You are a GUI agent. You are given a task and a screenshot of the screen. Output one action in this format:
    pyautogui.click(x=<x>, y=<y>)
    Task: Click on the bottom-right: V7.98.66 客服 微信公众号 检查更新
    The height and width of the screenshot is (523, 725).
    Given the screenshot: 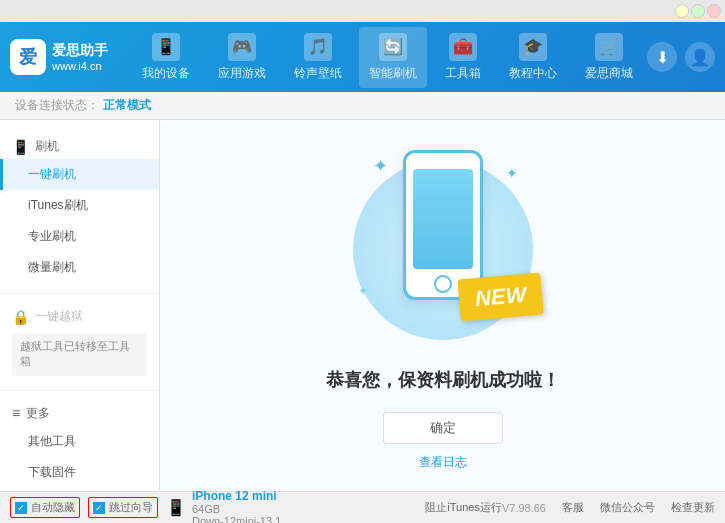 What is the action you would take?
    pyautogui.click(x=608, y=508)
    